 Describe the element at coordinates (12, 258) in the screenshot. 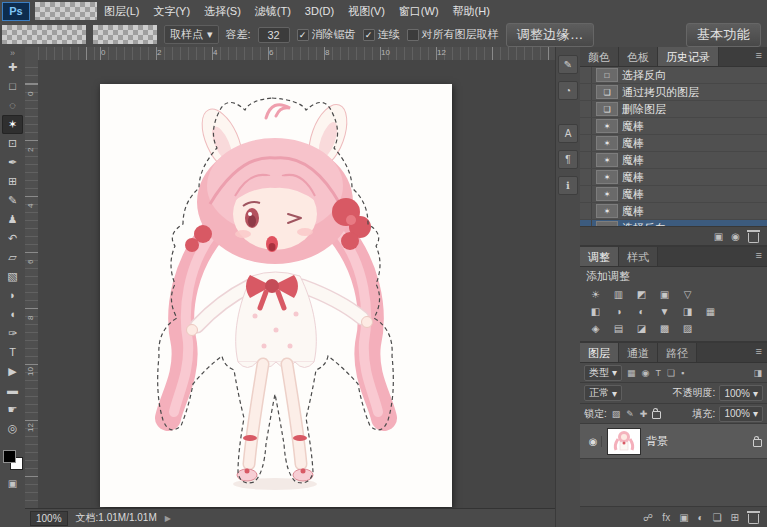

I see `eraser-tool: ▱` at that location.